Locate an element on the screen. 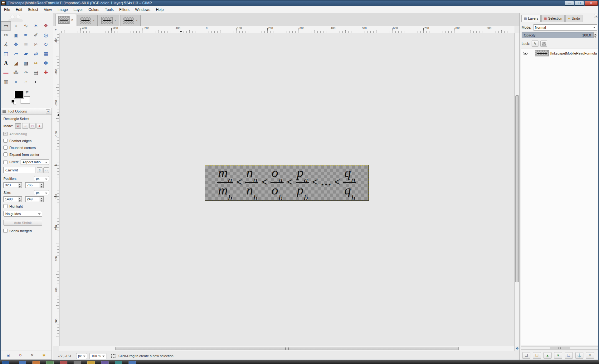  save-tool-preset-button: ▣ is located at coordinates (8, 355).